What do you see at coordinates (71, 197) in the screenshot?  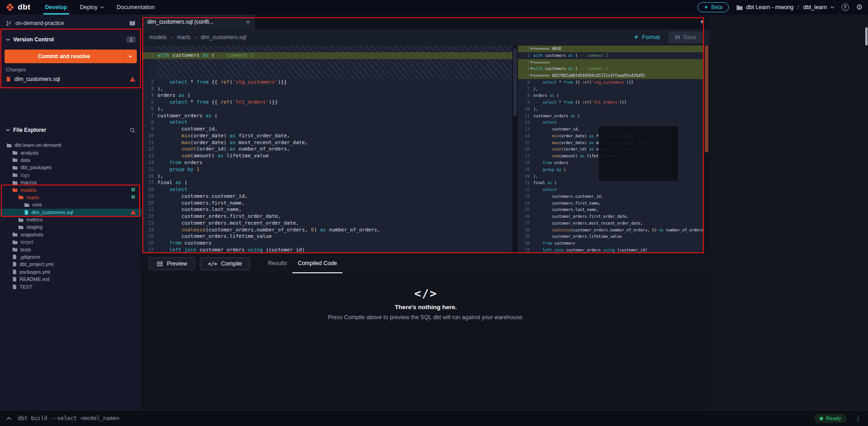 I see `tree-item-marts: martsM` at bounding box center [71, 197].